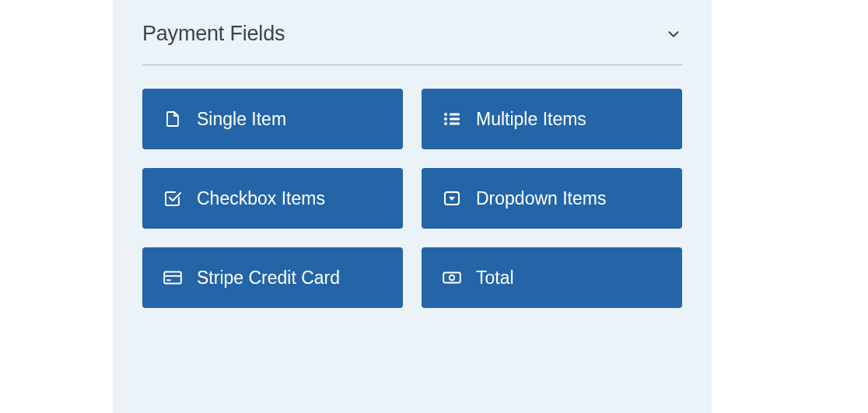  What do you see at coordinates (452, 198) in the screenshot?
I see `dropdown-icon` at bounding box center [452, 198].